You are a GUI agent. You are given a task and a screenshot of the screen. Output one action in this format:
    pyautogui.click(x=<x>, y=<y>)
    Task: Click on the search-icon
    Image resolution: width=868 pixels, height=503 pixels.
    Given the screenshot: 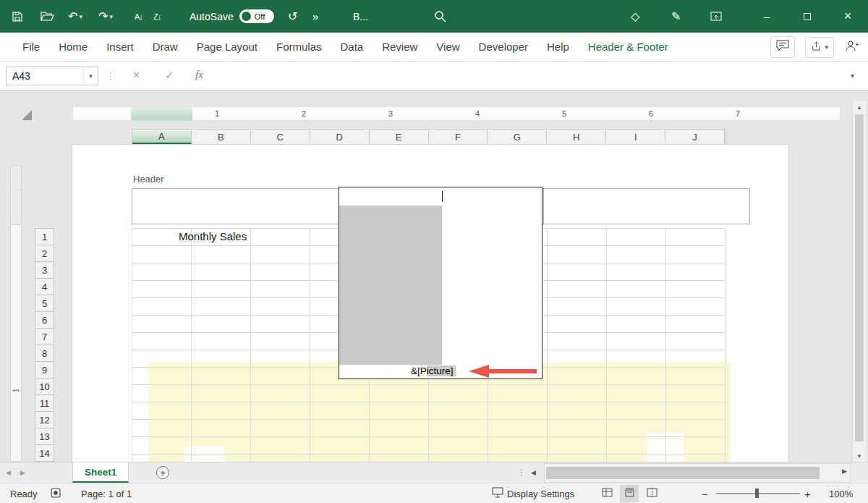 What is the action you would take?
    pyautogui.click(x=440, y=16)
    